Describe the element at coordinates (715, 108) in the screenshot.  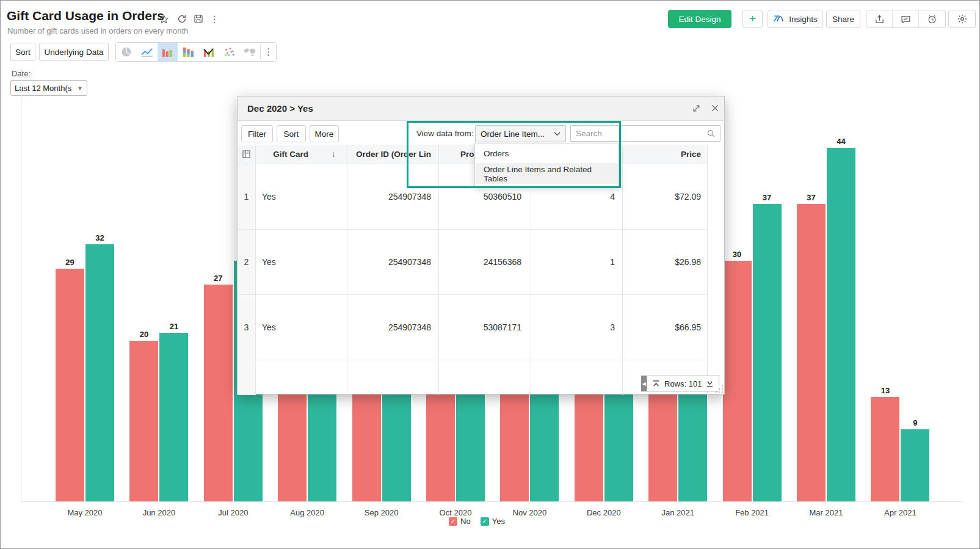
I see `close-dialog-icon` at that location.